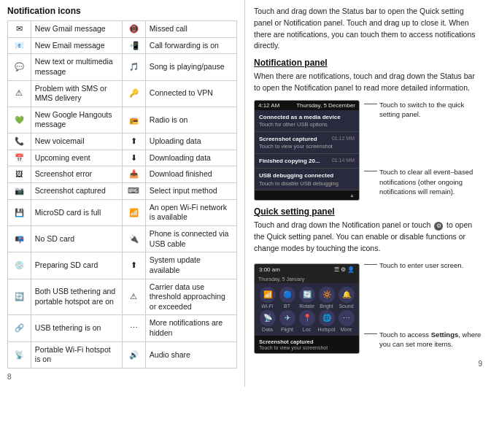 The width and height of the screenshot is (491, 448). I want to click on notif-panel-desc: When there are notifications, touch and …, so click(368, 82).